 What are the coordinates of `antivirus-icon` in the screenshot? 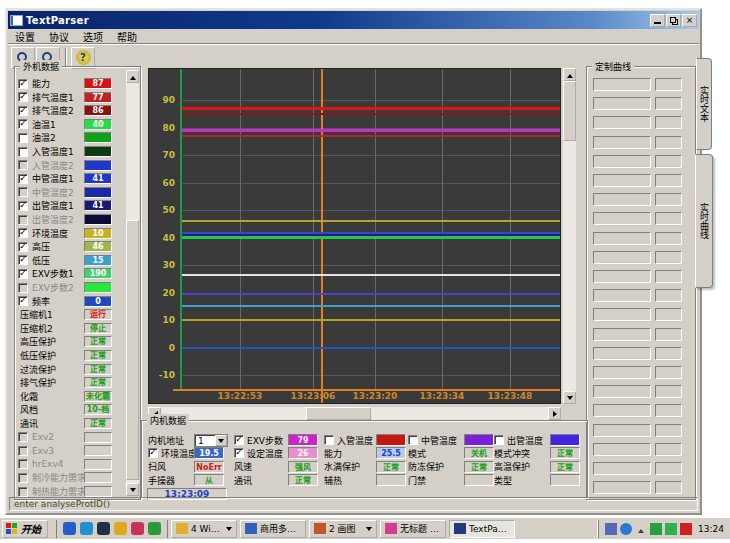 It's located at (671, 529).